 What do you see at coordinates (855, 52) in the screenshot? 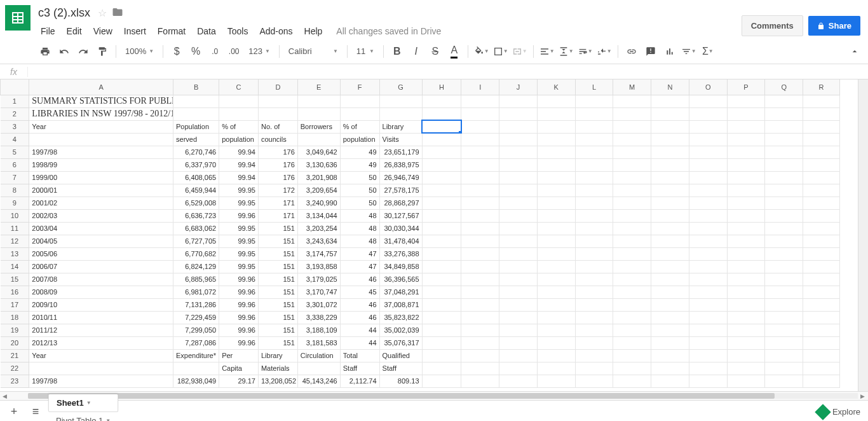
I see `collapse-toolbar-icon` at bounding box center [855, 52].